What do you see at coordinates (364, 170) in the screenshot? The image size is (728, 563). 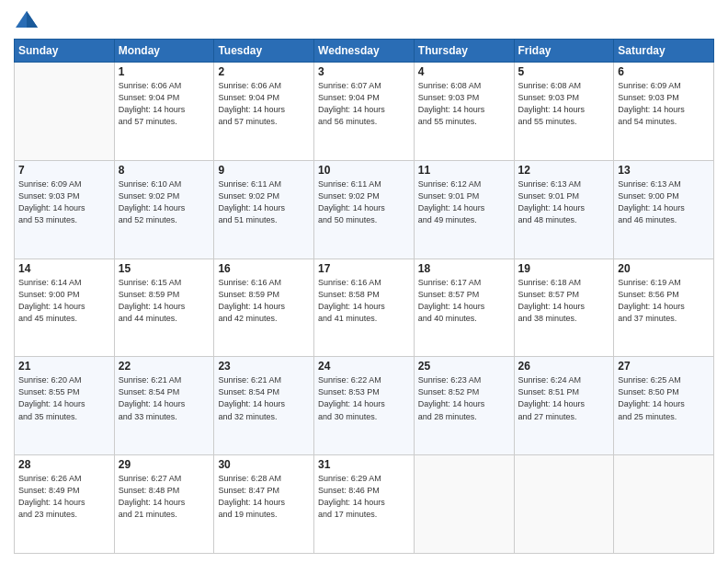 I see `day-number: 10` at bounding box center [364, 170].